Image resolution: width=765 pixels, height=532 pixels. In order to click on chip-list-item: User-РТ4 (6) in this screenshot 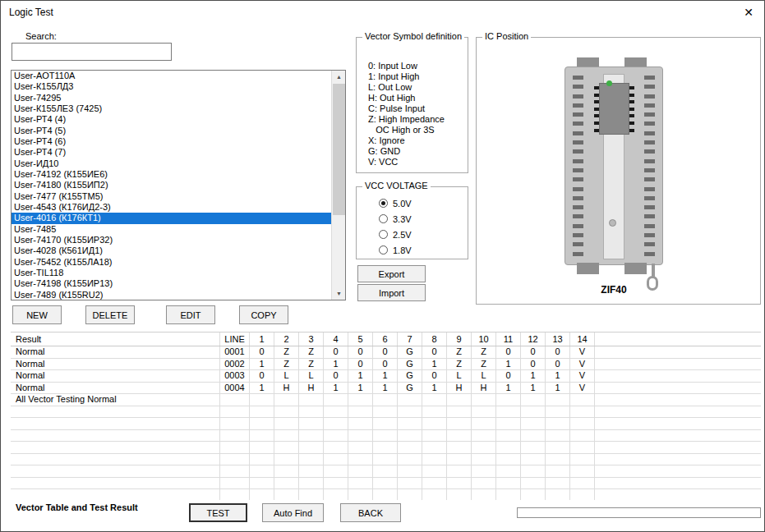, I will do `click(171, 141)`.